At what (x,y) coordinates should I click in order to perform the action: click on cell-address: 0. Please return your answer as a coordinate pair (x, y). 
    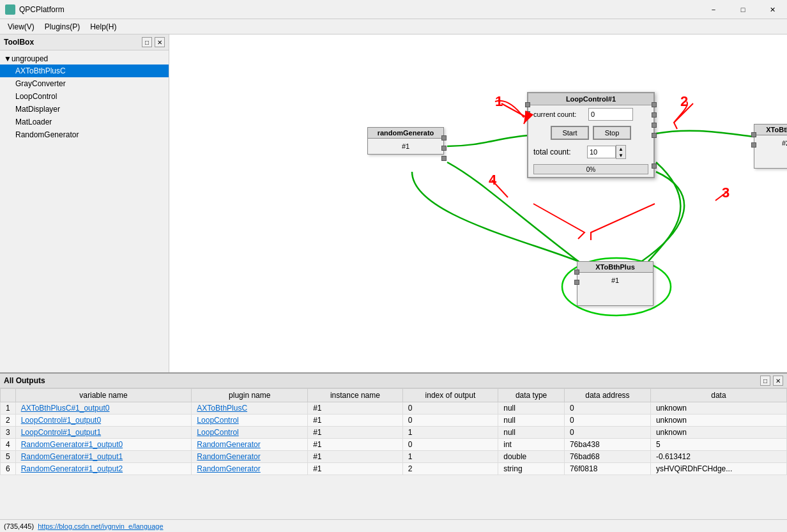
    Looking at the image, I should click on (607, 433).